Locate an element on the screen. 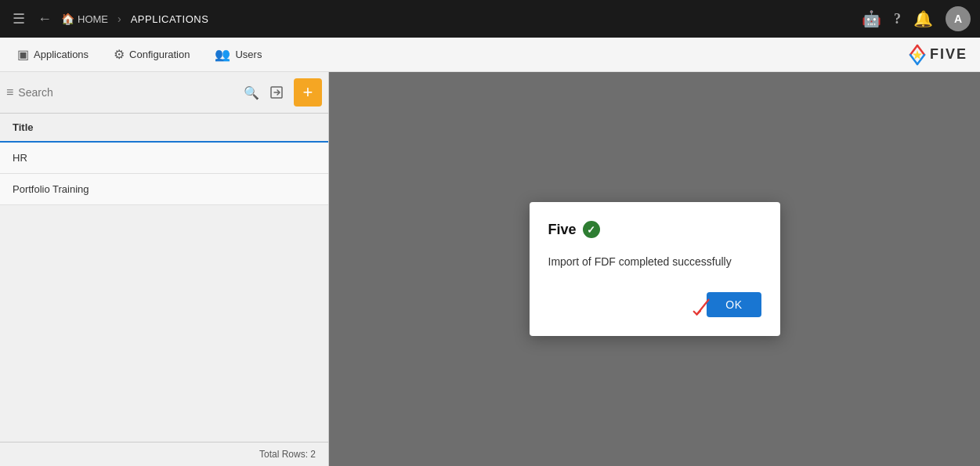 This screenshot has height=466, width=980. applications-tab-icon: ▣ is located at coordinates (24, 55).